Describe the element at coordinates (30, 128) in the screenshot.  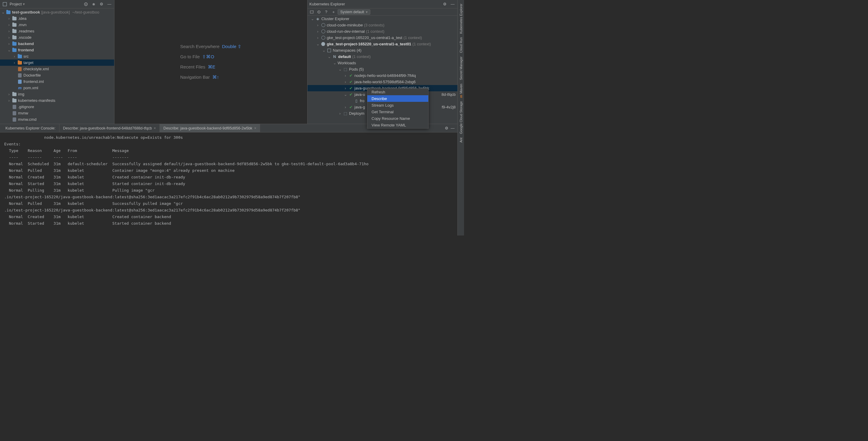
I see `console-panel-label: Kubernetes Explorer Console:` at that location.